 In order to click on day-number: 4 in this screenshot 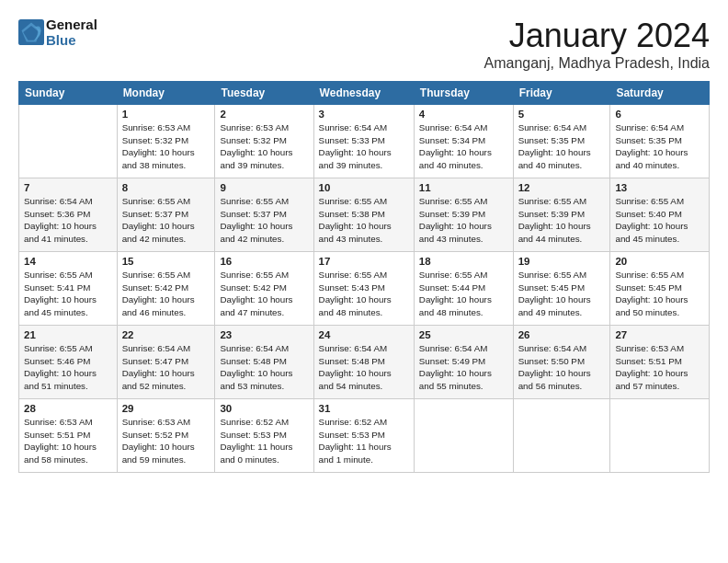, I will do `click(463, 114)`.